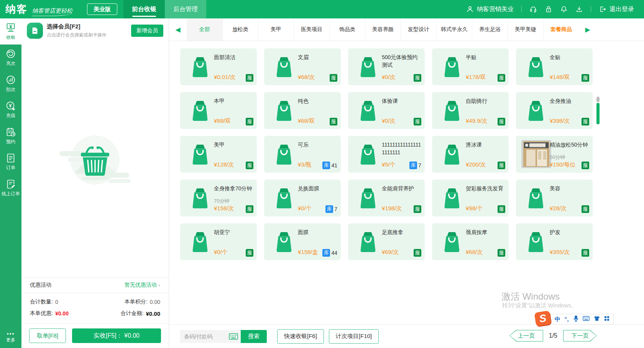 This screenshot has width=644, height=348. I want to click on points-value: 0.00, so click(155, 302).